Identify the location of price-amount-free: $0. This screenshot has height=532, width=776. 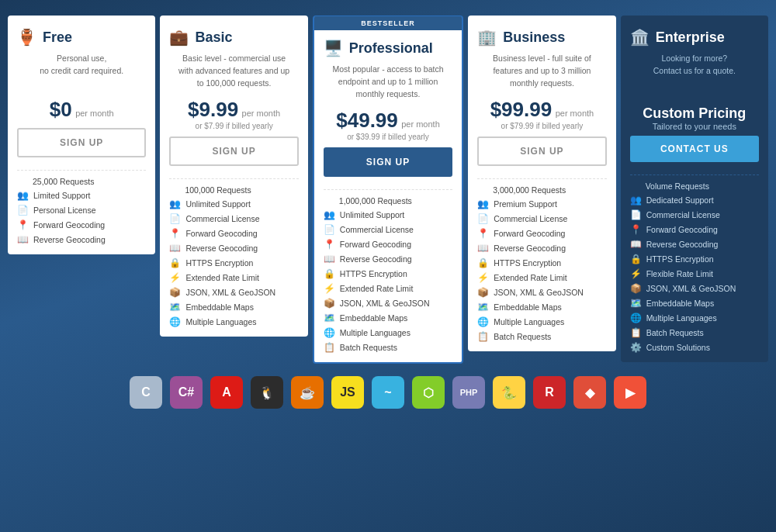
(61, 109).